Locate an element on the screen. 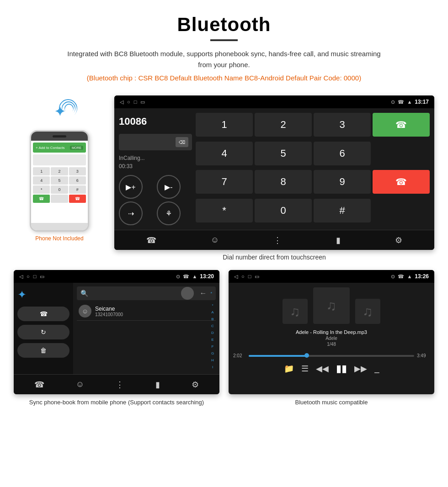 The height and width of the screenshot is (487, 448). num-1: 1 is located at coordinates (224, 125).